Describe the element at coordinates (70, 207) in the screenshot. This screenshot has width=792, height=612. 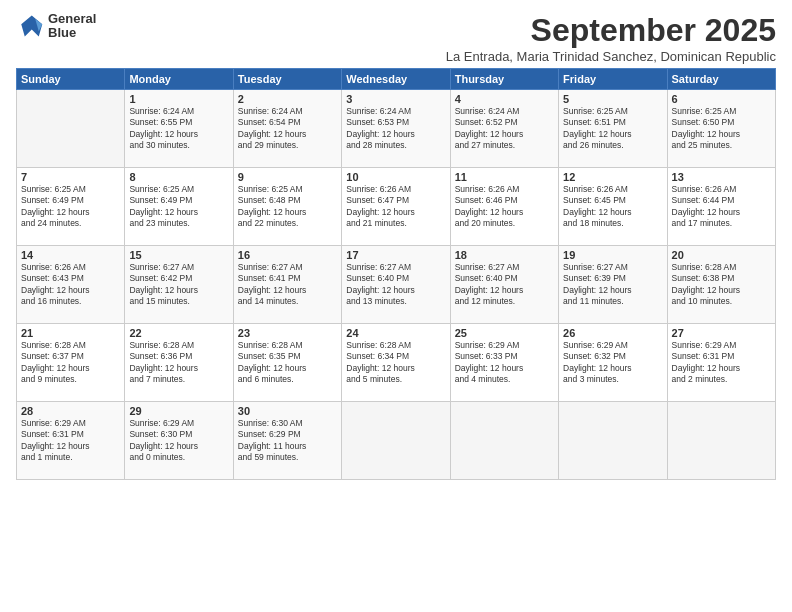
I see `day-info: Sunrise: 6:25 AM Sunset: 6:49 PM Dayligh…` at that location.